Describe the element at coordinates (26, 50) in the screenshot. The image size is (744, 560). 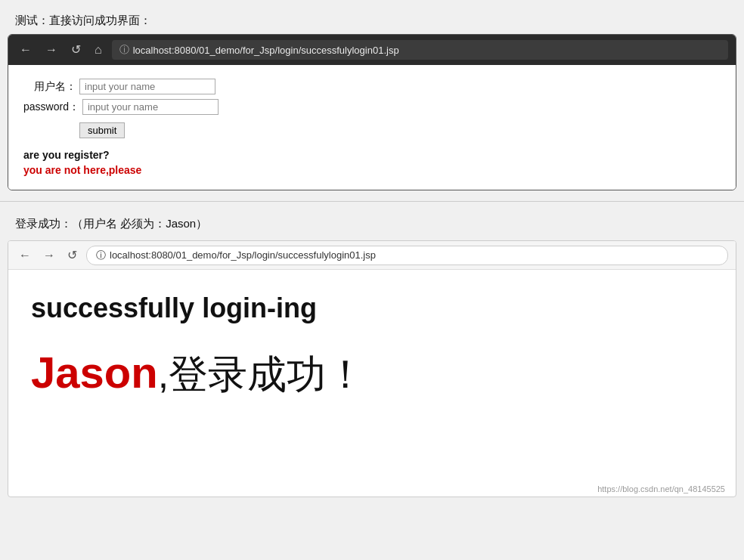
I see `back-button-1: ←` at that location.